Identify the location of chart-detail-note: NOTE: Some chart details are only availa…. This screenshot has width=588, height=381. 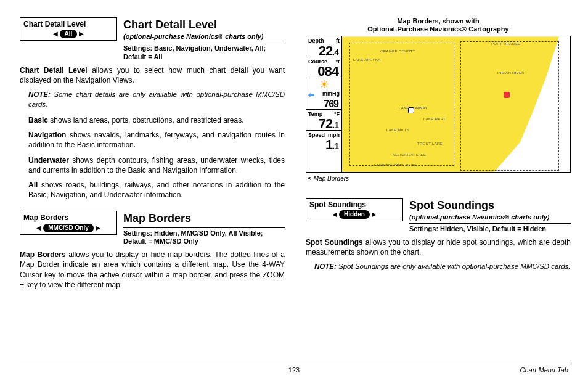
(152, 100).